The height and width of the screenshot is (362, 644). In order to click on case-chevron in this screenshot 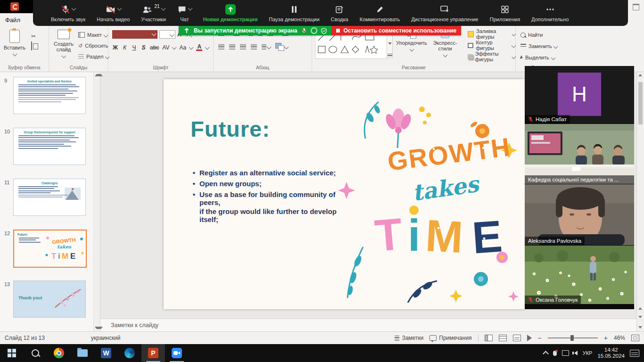, I will do `click(191, 48)`.